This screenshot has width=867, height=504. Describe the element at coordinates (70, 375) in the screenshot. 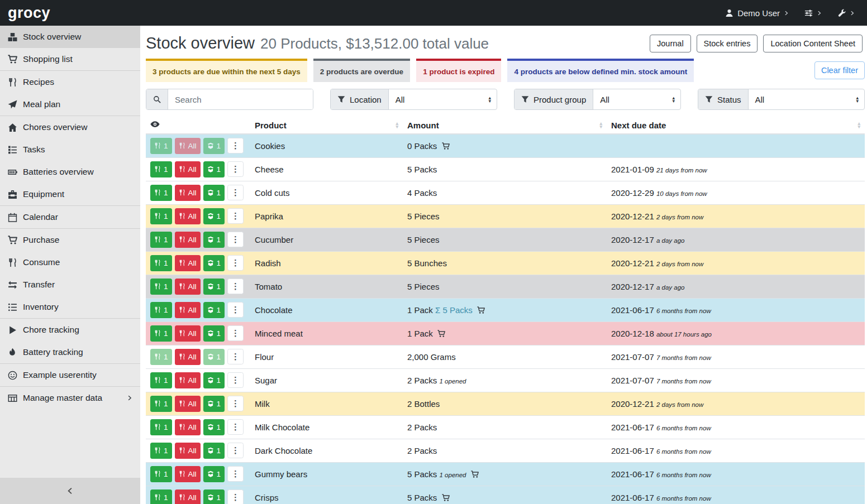

I see `sidebar-item-example-userentity: Example userentity` at that location.